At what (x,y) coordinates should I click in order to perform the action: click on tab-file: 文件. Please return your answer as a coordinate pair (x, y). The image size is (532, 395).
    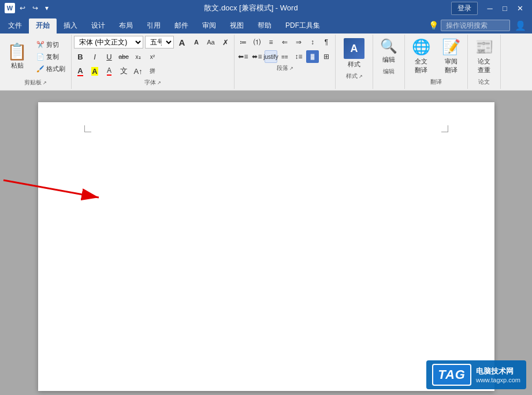
    Looking at the image, I should click on (15, 26).